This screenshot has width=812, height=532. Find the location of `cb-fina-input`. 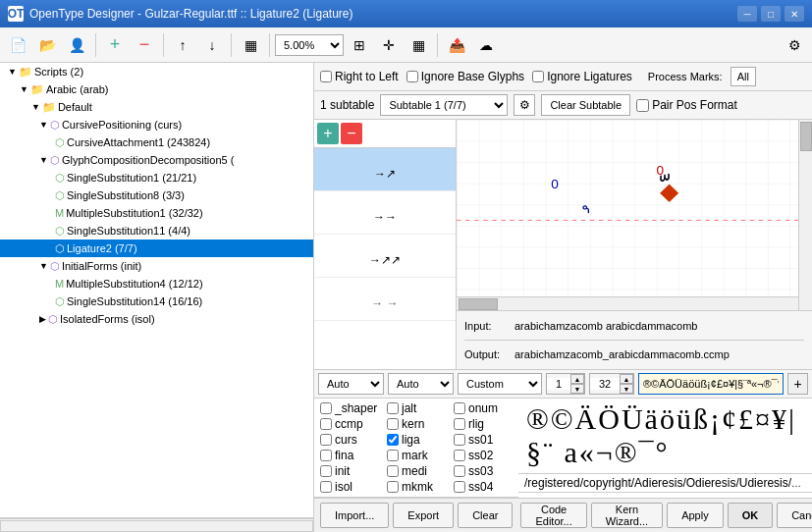

cb-fina-input is located at coordinates (326, 455).